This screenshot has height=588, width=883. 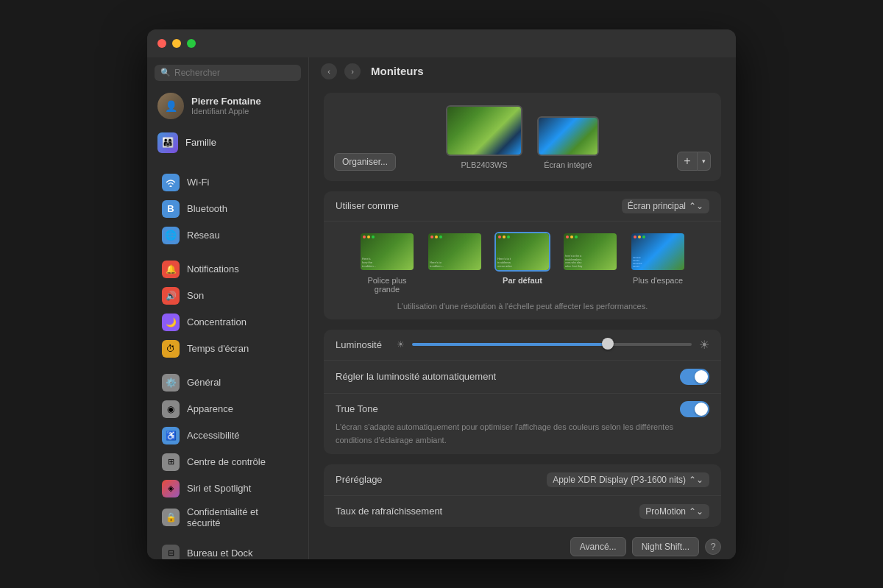 I want to click on sidebar-item-general: ⚙️ Général, so click(x=228, y=383).